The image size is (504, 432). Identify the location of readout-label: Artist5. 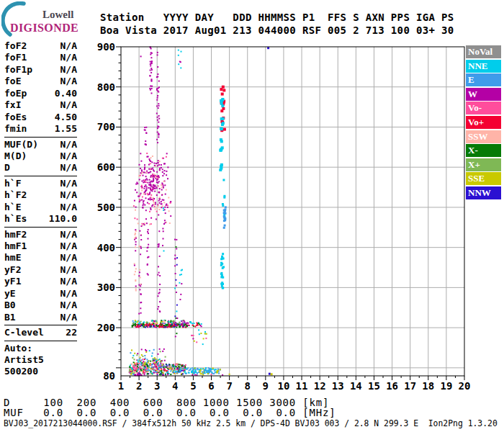
(24, 360).